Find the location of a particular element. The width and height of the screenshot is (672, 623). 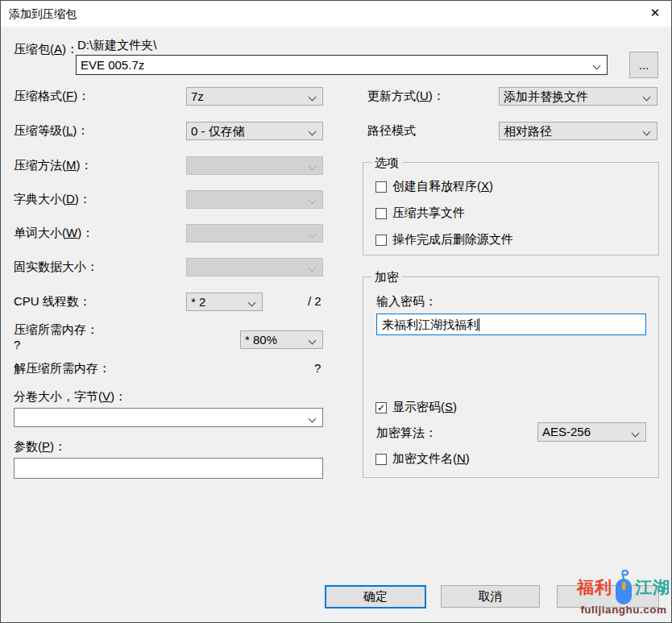

browse-button: ... is located at coordinates (644, 64).